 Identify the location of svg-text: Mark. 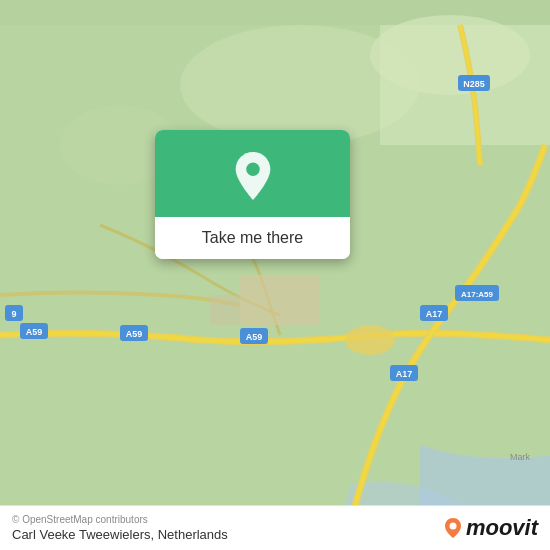
(520, 457).